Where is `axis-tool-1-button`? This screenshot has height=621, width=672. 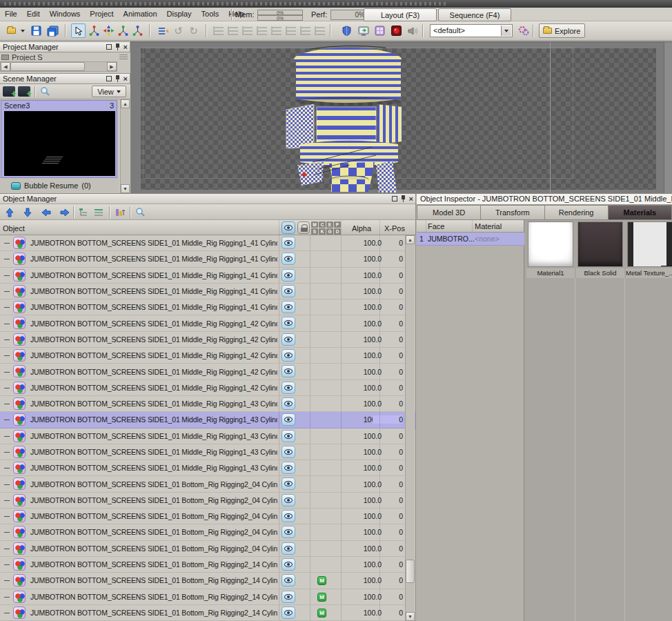
axis-tool-1-button is located at coordinates (94, 30).